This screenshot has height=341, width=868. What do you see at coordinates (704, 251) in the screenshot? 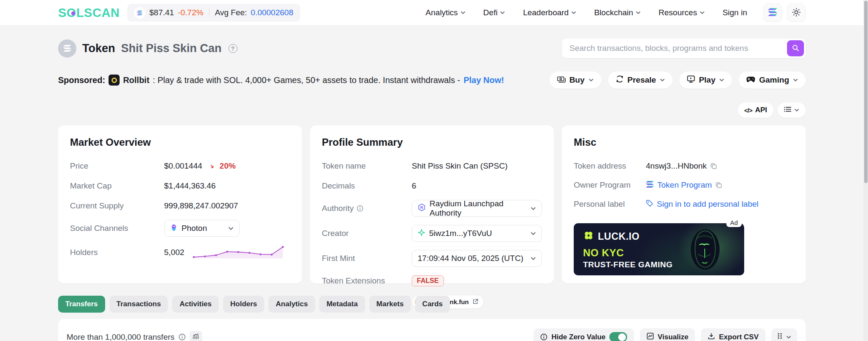
I see `ad-mask-graphic` at bounding box center [704, 251].